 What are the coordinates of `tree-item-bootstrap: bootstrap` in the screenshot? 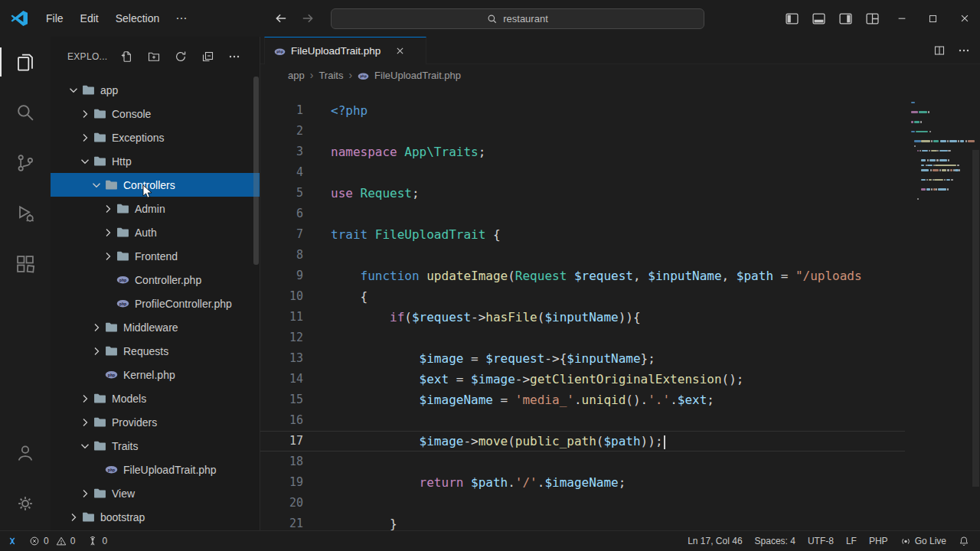 It's located at (155, 517).